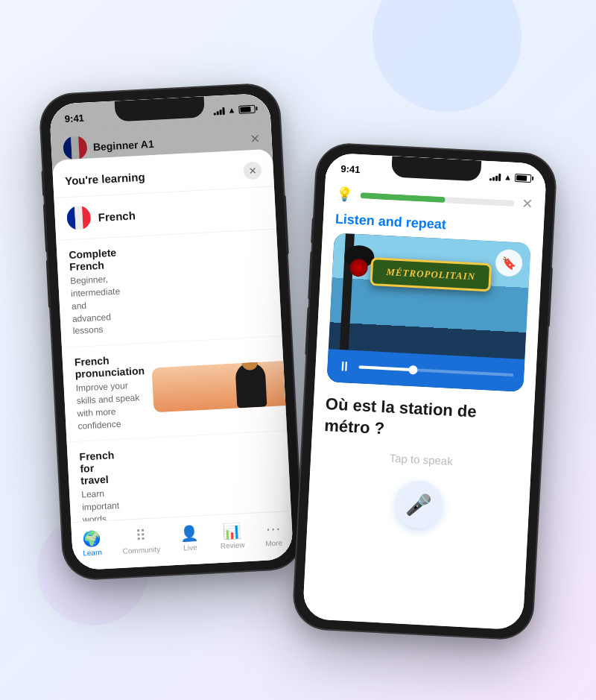 The image size is (596, 700). Describe the element at coordinates (310, 274) in the screenshot. I see `volume-up-button-r` at that location.